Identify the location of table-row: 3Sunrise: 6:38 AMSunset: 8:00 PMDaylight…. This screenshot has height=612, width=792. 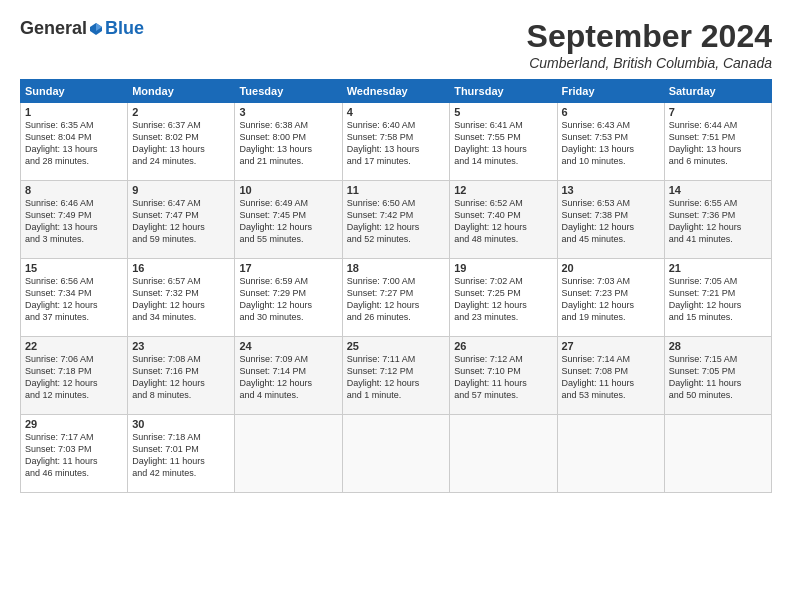
(288, 142).